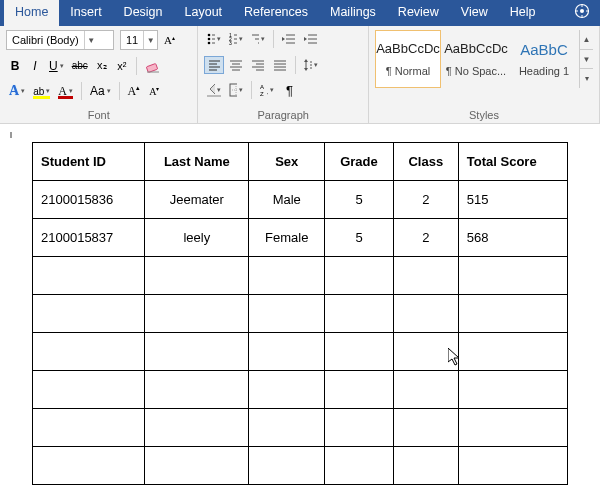 Image resolution: width=600 pixels, height=500 pixels. What do you see at coordinates (139, 40) in the screenshot?
I see `font-size-combo: 11 ▼` at bounding box center [139, 40].